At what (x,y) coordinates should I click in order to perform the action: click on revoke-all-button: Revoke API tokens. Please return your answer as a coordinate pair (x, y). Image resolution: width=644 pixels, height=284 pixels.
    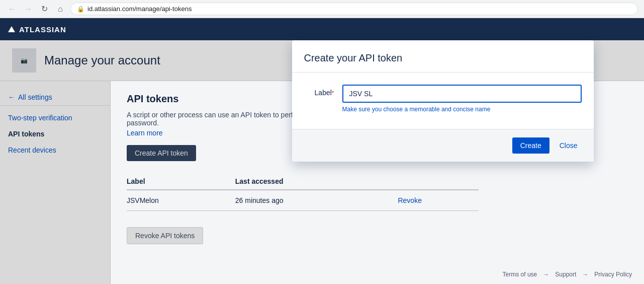
    Looking at the image, I should click on (165, 236).